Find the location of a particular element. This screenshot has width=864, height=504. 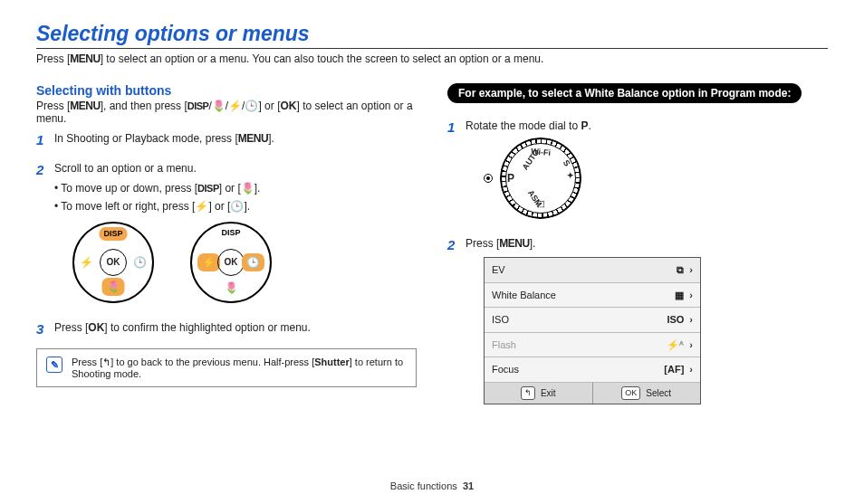

menu-item-label: EV is located at coordinates (498, 270).